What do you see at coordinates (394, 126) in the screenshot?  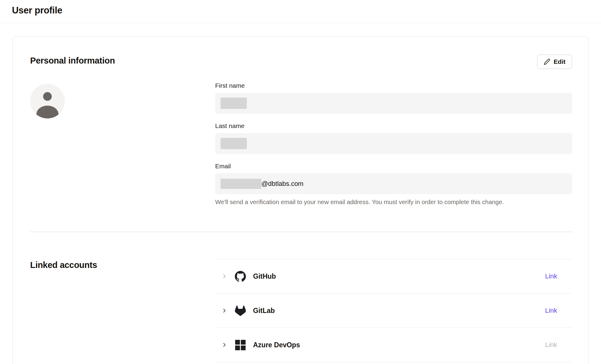 I see `last-name-label: Last name` at bounding box center [394, 126].